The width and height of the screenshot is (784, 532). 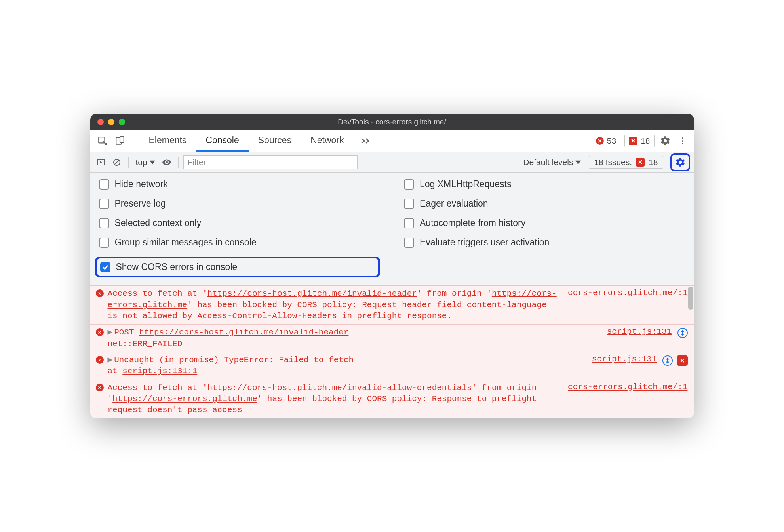 I want to click on checkbox-preserve-log: Preserve log, so click(x=132, y=203).